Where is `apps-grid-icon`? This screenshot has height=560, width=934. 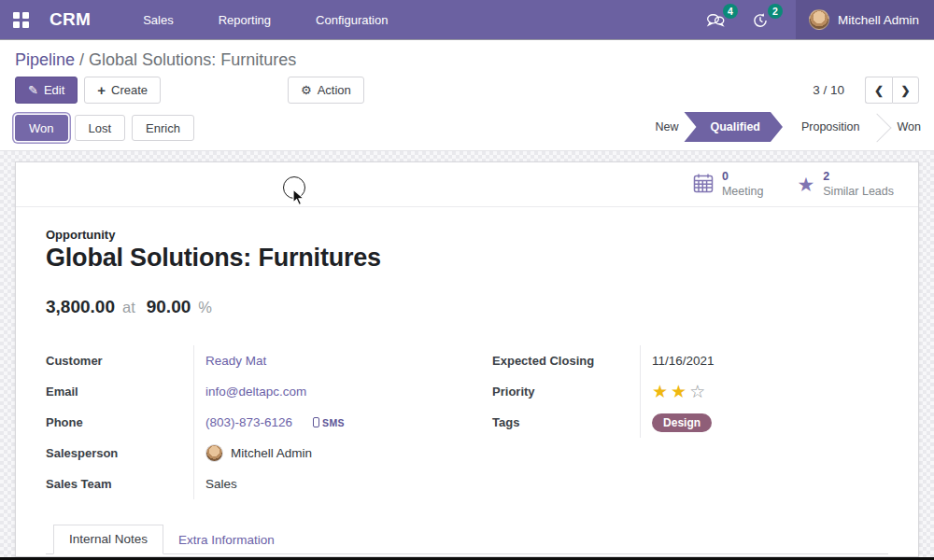 apps-grid-icon is located at coordinates (21, 21).